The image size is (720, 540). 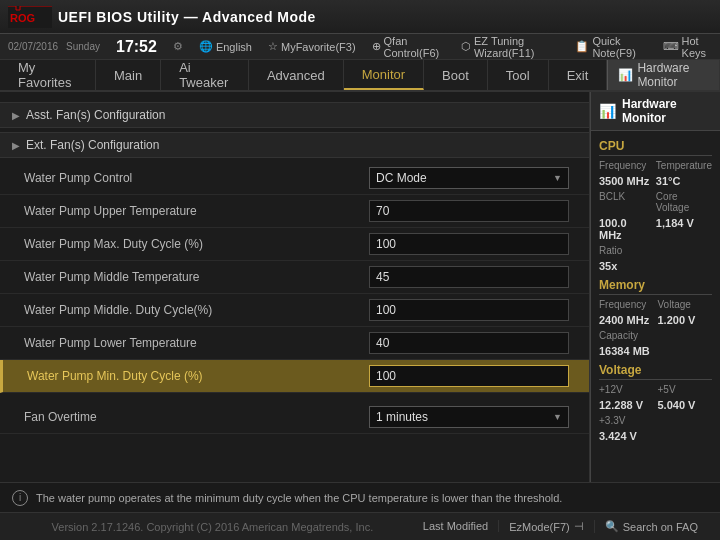 I want to click on last-modified-label: Last Modified, so click(x=456, y=526).